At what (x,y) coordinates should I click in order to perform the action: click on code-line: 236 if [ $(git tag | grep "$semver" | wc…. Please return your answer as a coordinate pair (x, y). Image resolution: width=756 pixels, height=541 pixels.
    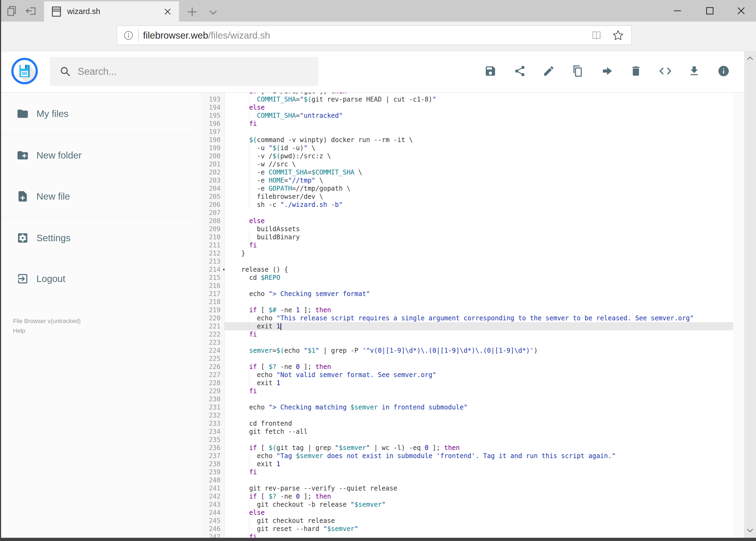
    Looking at the image, I should click on (472, 448).